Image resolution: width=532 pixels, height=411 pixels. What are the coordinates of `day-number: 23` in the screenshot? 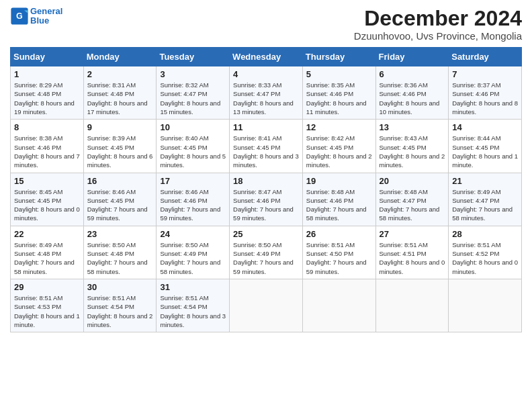 It's located at (120, 234).